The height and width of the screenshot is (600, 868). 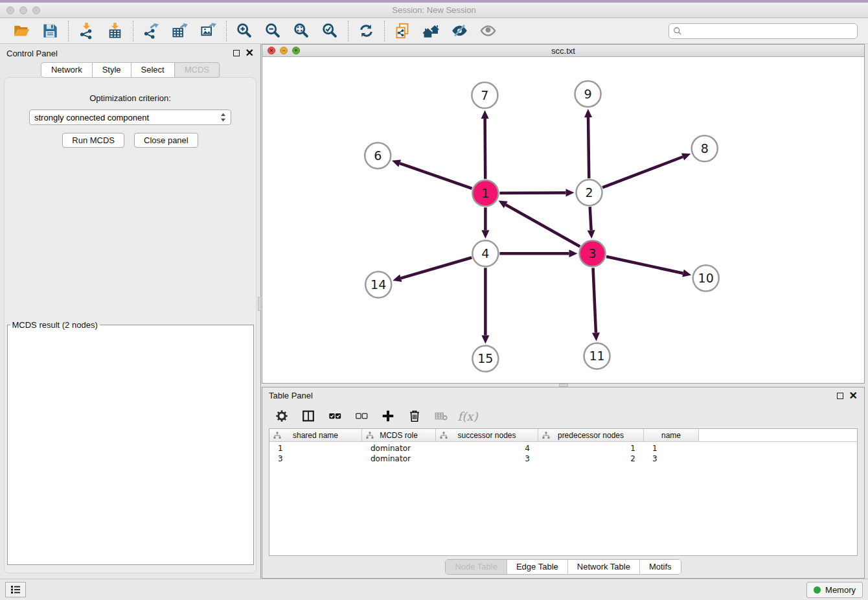 I want to click on refresh-icon, so click(x=367, y=31).